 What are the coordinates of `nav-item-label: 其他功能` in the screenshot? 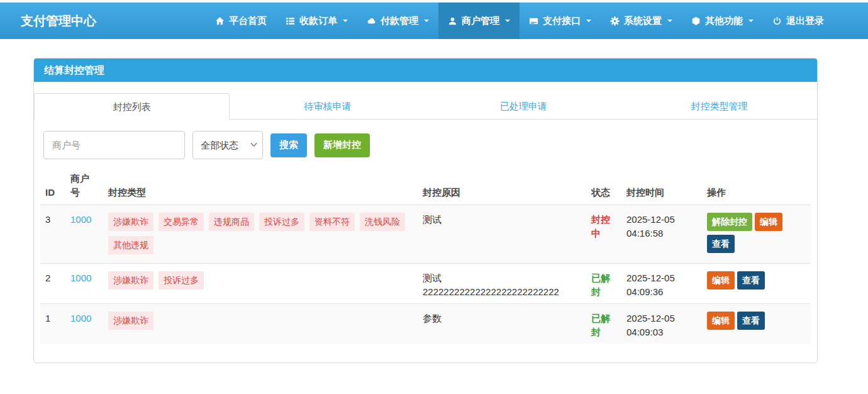 It's located at (724, 21).